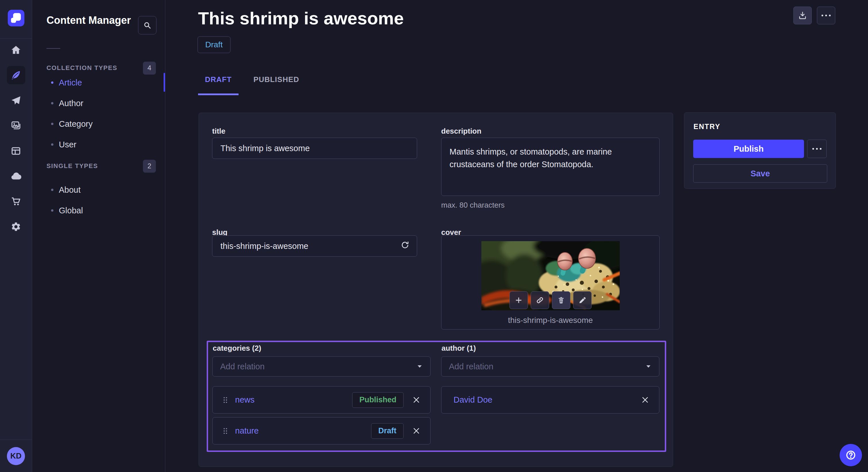 The width and height of the screenshot is (868, 472). I want to click on nav-media-library, so click(16, 126).